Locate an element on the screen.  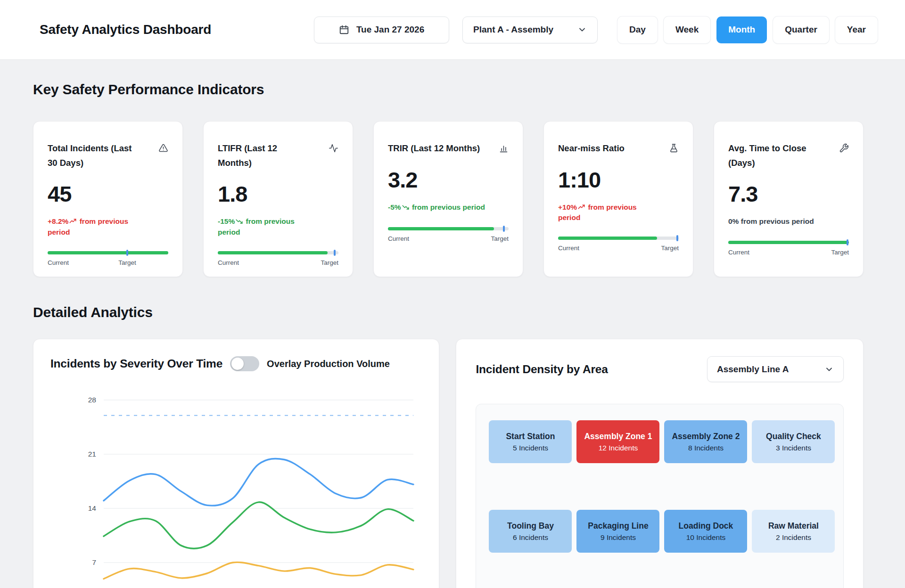
heatmap-grid: Start Station 5 Incidents Assembly Zone … is located at coordinates (660, 486).